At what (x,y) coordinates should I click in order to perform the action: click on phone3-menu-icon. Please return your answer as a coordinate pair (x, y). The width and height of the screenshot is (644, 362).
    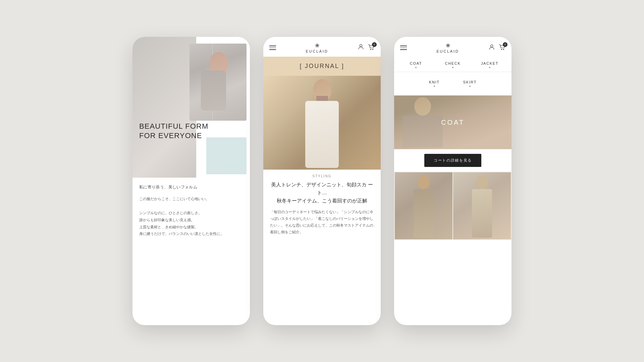
    Looking at the image, I should click on (404, 48).